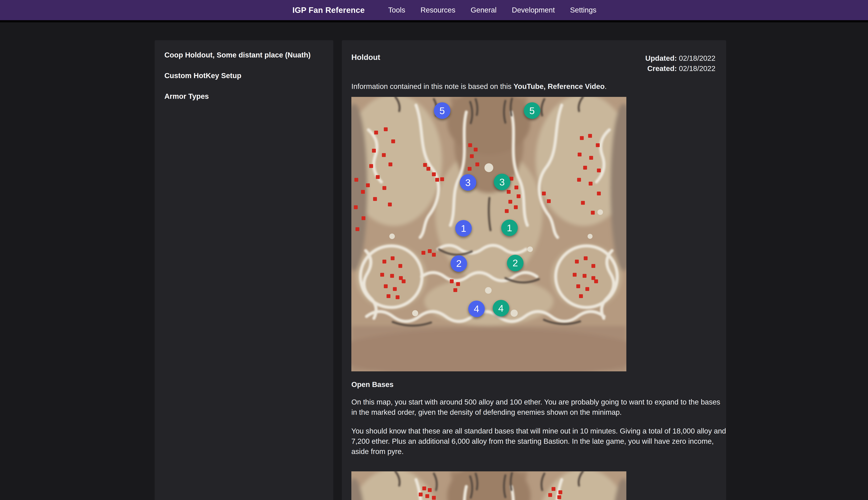 This screenshot has width=868, height=500. I want to click on nav-link-resources: Resources, so click(438, 10).